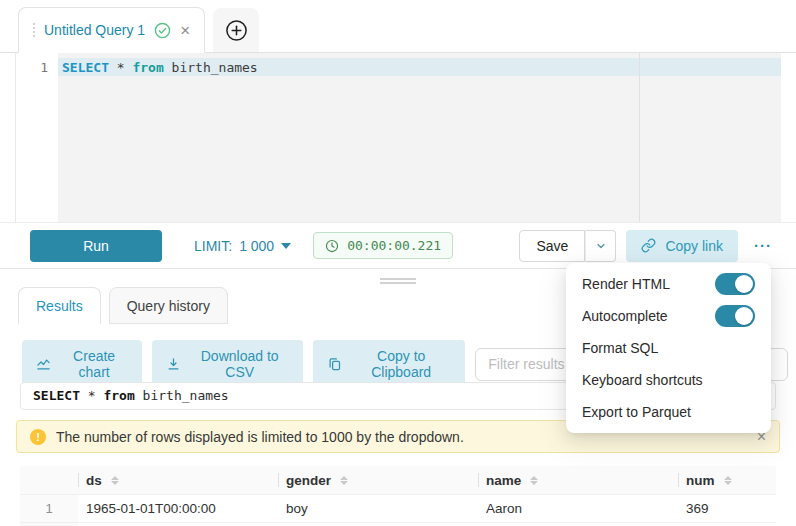 The height and width of the screenshot is (526, 796). I want to click on clock-icon, so click(332, 246).